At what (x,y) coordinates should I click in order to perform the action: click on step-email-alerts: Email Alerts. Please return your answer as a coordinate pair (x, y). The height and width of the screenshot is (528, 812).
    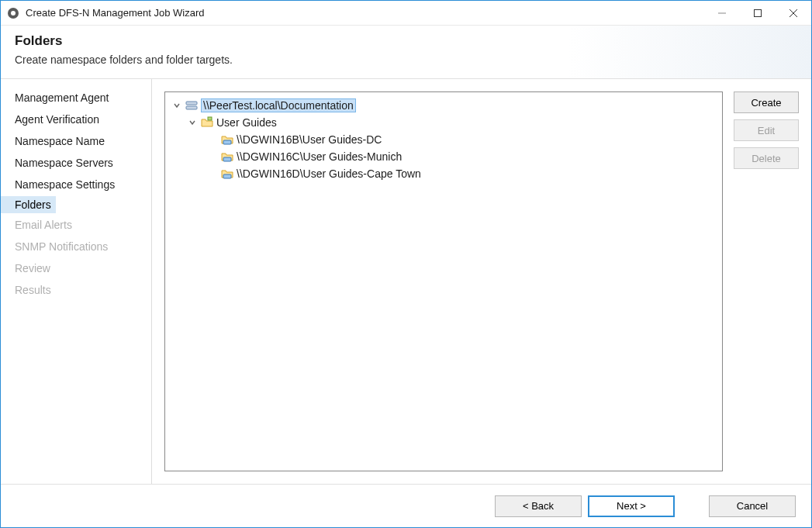
    Looking at the image, I should click on (76, 225).